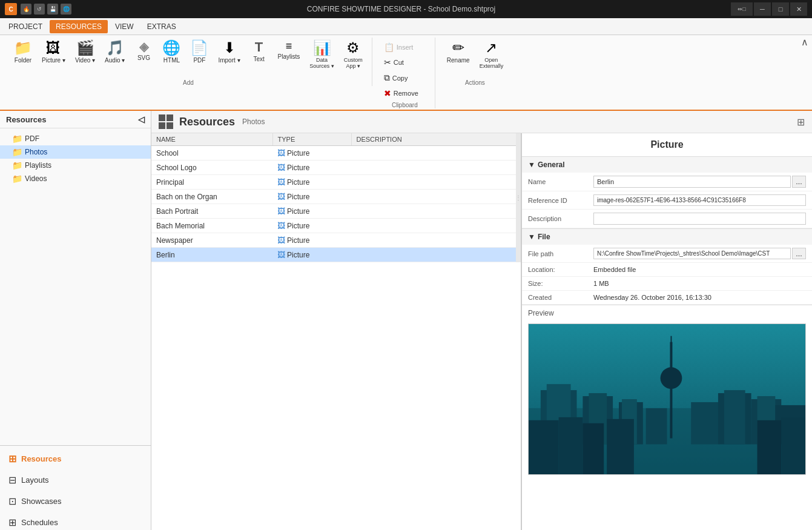  Describe the element at coordinates (692, 182) in the screenshot. I see `name-field-input` at that location.